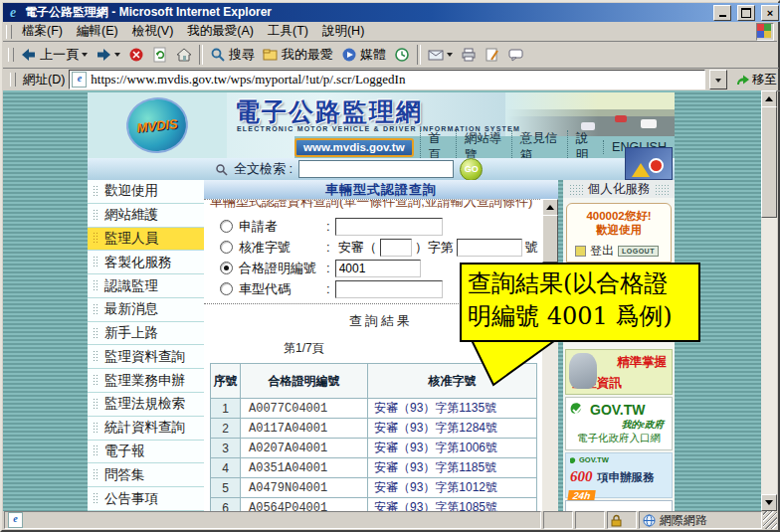  Describe the element at coordinates (619, 424) in the screenshot. I see `egov-banner: GOV.TW 我的e政府 電子化政府入口網` at that location.